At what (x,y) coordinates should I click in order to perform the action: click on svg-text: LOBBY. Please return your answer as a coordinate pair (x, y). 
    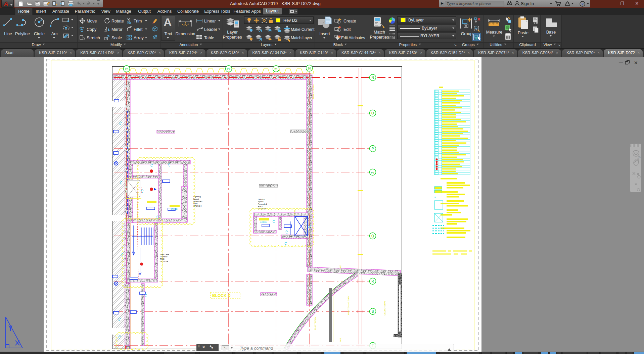
    Looking at the image, I should click on (264, 222).